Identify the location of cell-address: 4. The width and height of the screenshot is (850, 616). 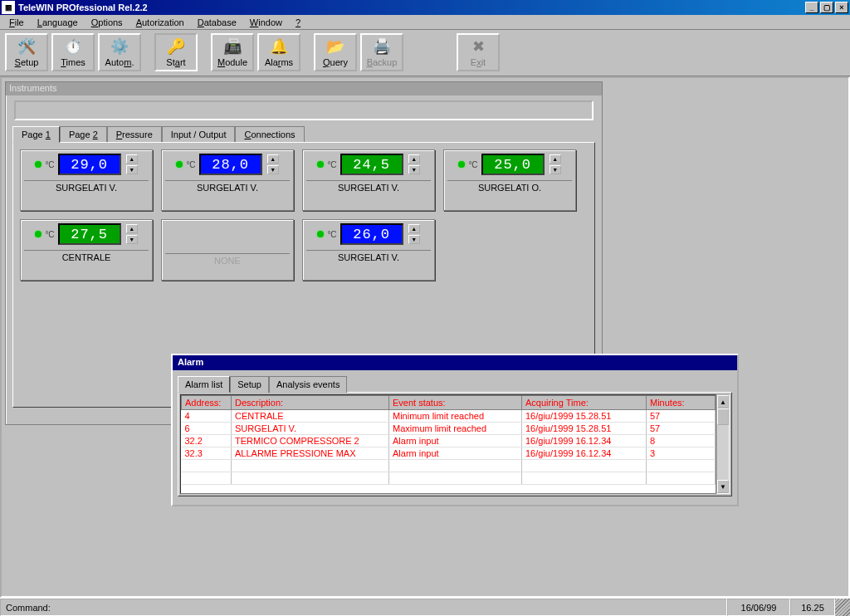
(207, 417).